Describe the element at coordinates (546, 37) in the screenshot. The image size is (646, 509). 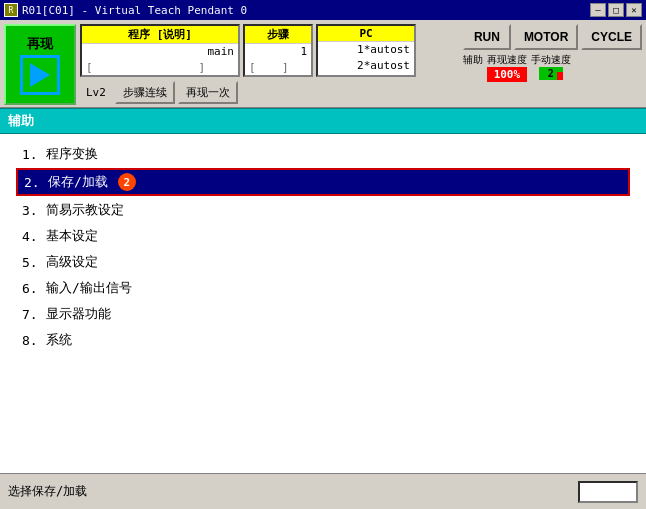
I see `motor-button: MOTOR` at that location.